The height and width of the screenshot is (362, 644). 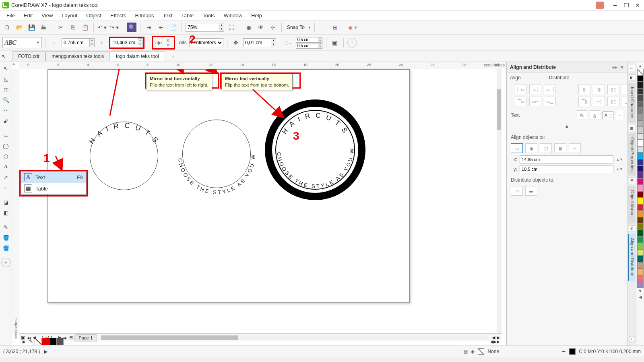 What do you see at coordinates (640, 175) in the screenshot?
I see `pal-purple` at bounding box center [640, 175].